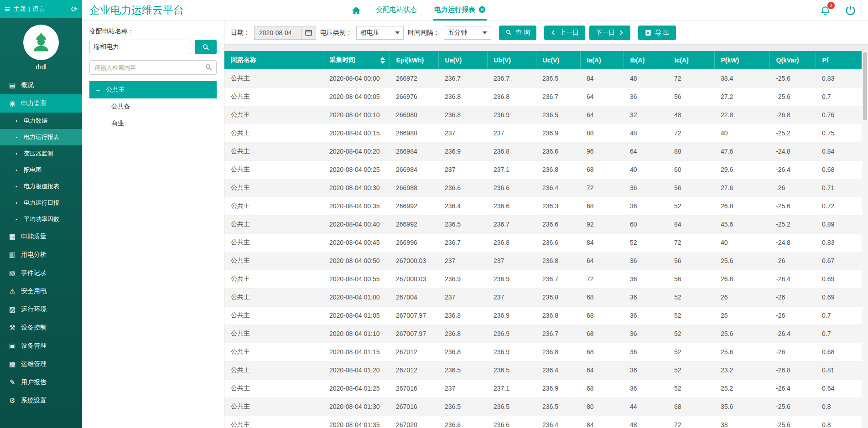 Image resolution: width=868 pixels, height=428 pixels. What do you see at coordinates (209, 68) in the screenshot?
I see `filter-search-icon` at bounding box center [209, 68].